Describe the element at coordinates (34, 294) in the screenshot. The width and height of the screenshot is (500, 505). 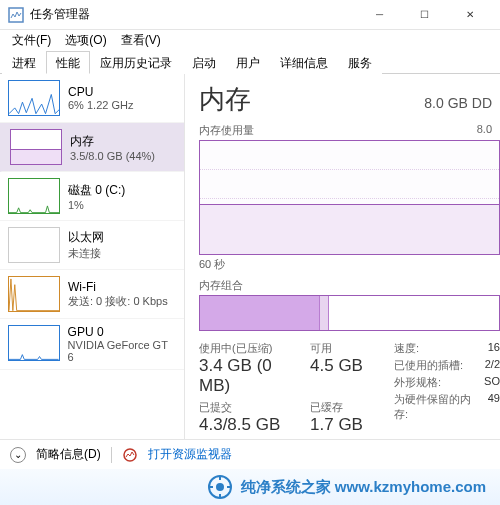
I see `wifi-thumb` at that location.